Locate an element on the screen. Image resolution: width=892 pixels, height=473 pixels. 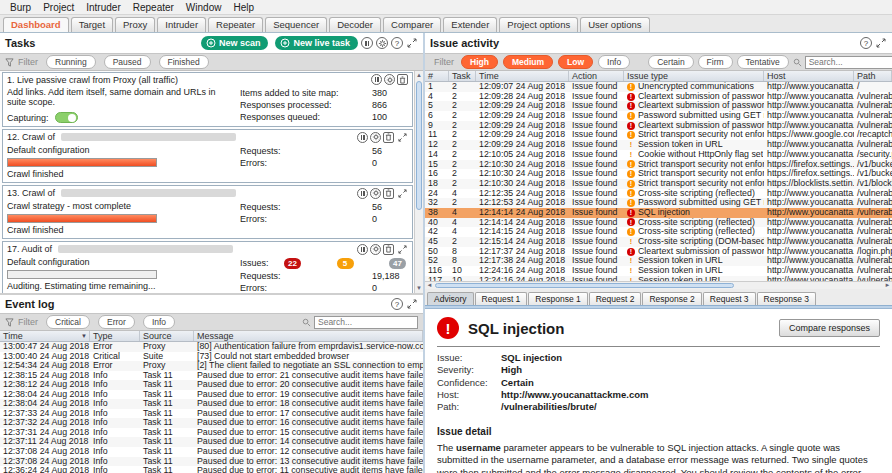
message-tab: Response 2 is located at coordinates (672, 298).